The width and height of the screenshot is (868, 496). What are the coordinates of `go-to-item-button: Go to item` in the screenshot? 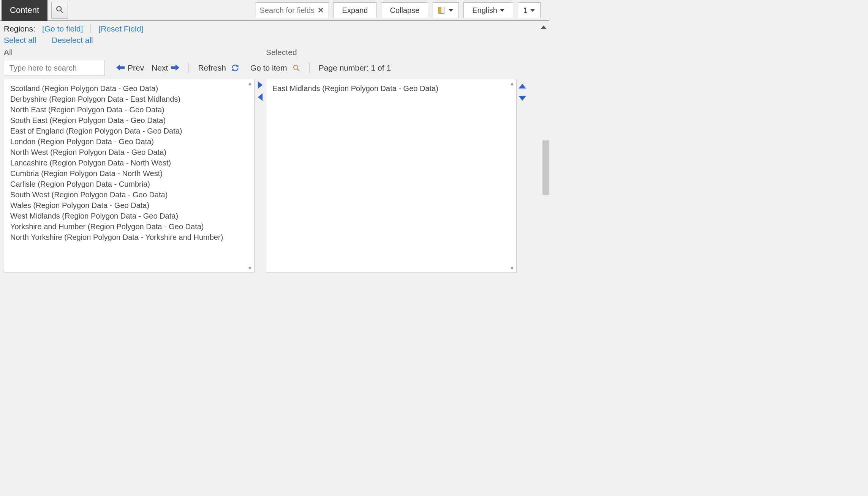 It's located at (275, 68).